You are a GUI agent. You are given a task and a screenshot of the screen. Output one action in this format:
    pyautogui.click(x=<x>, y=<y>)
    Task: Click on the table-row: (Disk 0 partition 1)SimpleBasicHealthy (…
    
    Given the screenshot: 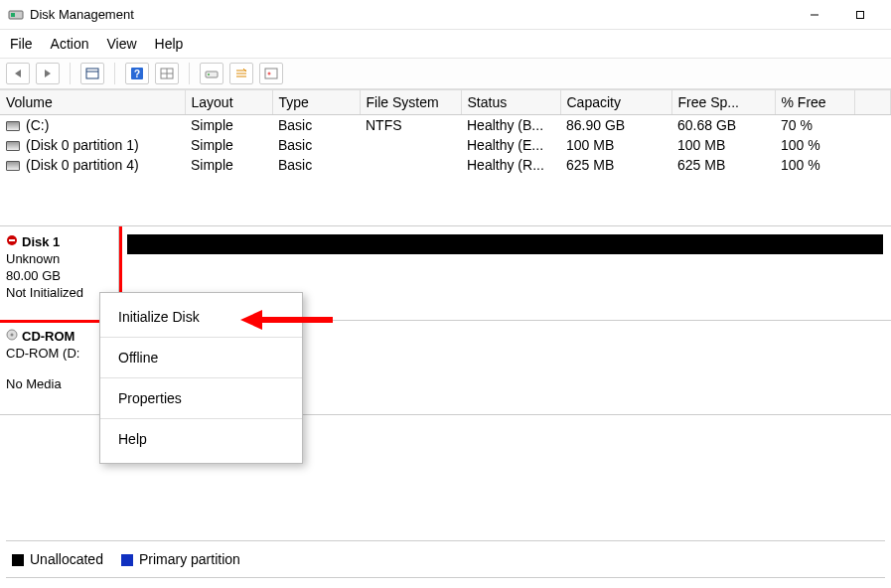 What is the action you would take?
    pyautogui.click(x=445, y=145)
    